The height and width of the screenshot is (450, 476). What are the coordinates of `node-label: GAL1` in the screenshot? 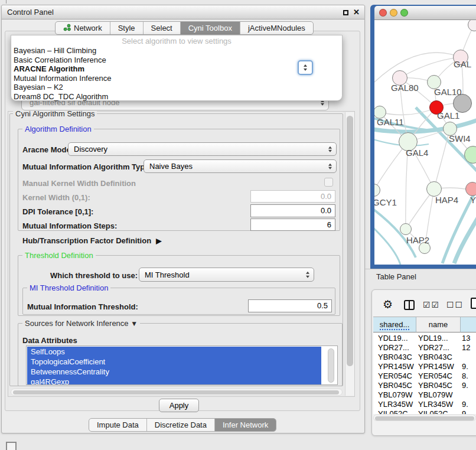 It's located at (448, 116).